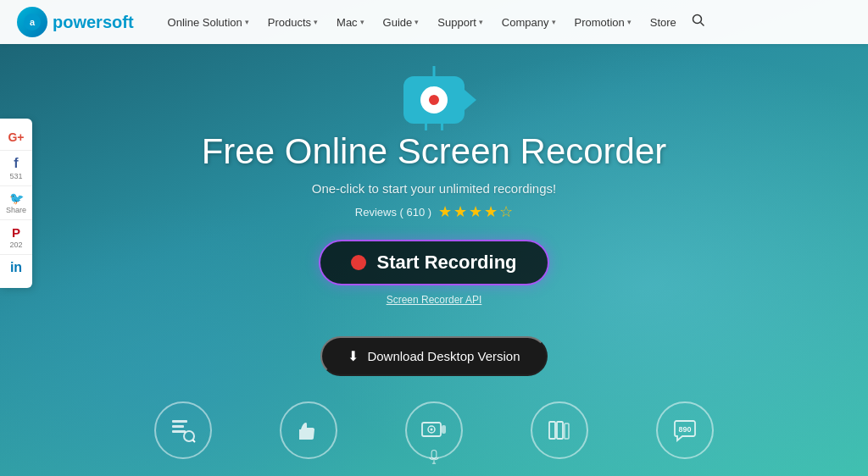 The width and height of the screenshot is (868, 476). What do you see at coordinates (32, 22) in the screenshot?
I see `logo-icon: a` at bounding box center [32, 22].